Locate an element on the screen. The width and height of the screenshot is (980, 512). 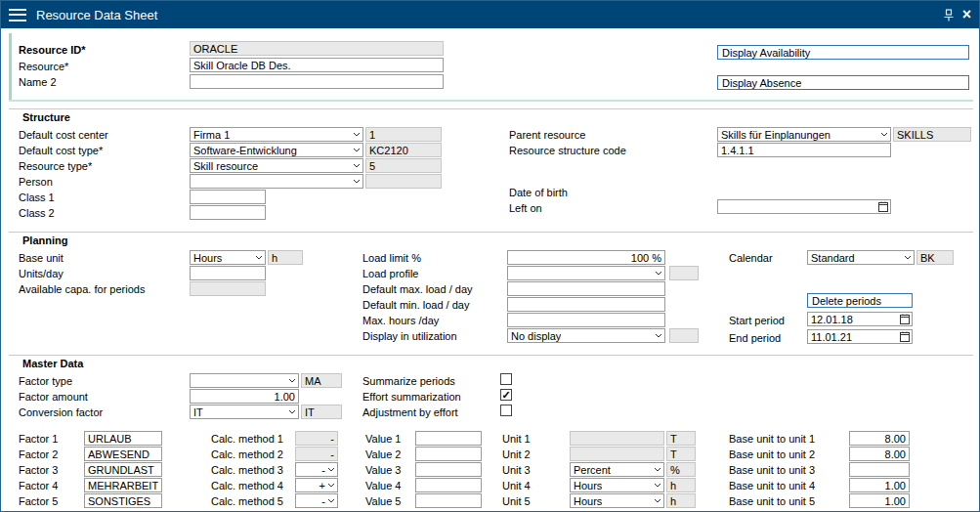
window-title: Resource Data Sheet is located at coordinates (97, 16).